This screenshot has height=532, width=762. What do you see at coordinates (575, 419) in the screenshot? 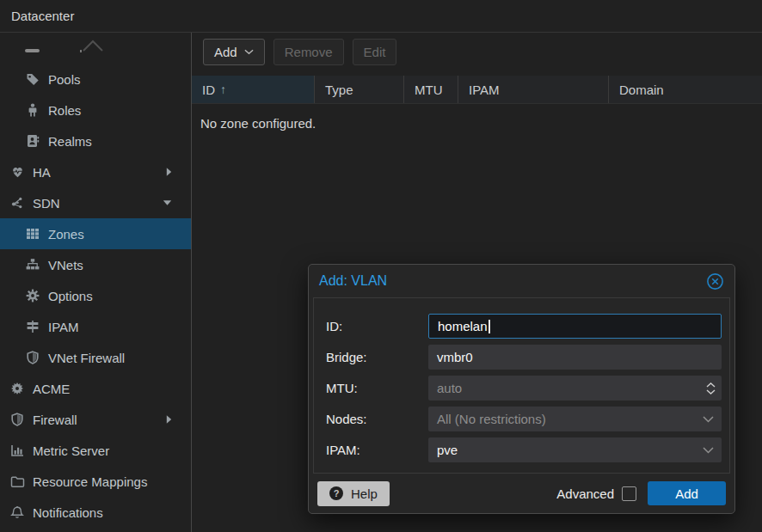
I see `nodes-select: All (No restrictions)` at bounding box center [575, 419].